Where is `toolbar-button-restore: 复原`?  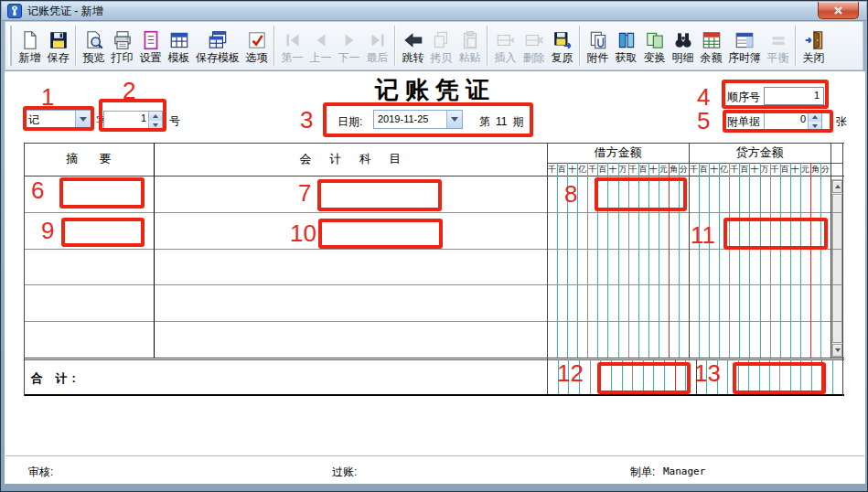 toolbar-button-restore: 复原 is located at coordinates (562, 46).